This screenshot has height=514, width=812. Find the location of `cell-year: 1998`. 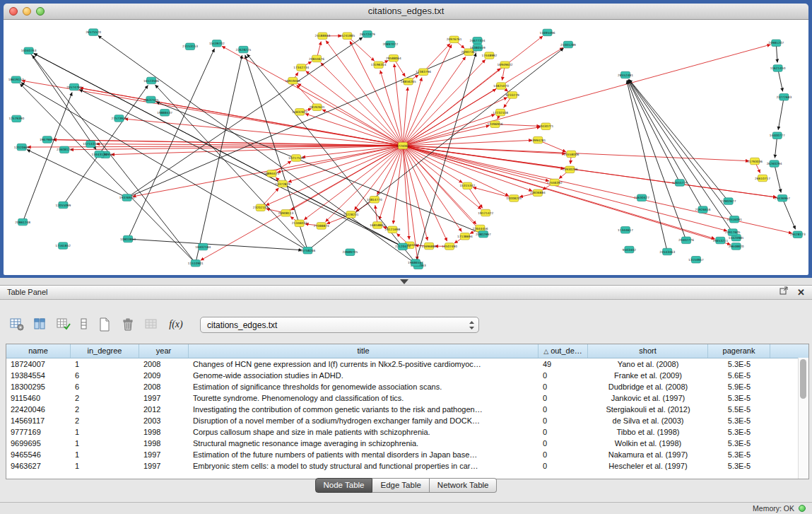

cell-year: 1998 is located at coordinates (164, 432).